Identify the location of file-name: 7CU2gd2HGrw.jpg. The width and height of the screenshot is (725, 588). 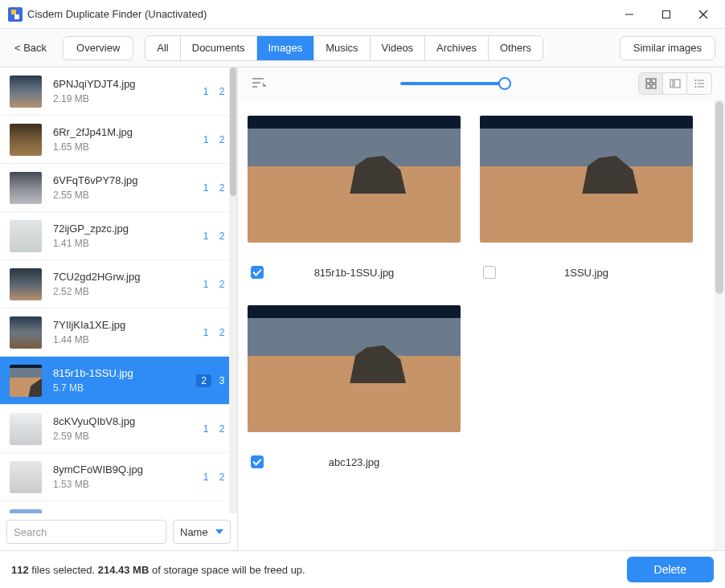
(127, 276).